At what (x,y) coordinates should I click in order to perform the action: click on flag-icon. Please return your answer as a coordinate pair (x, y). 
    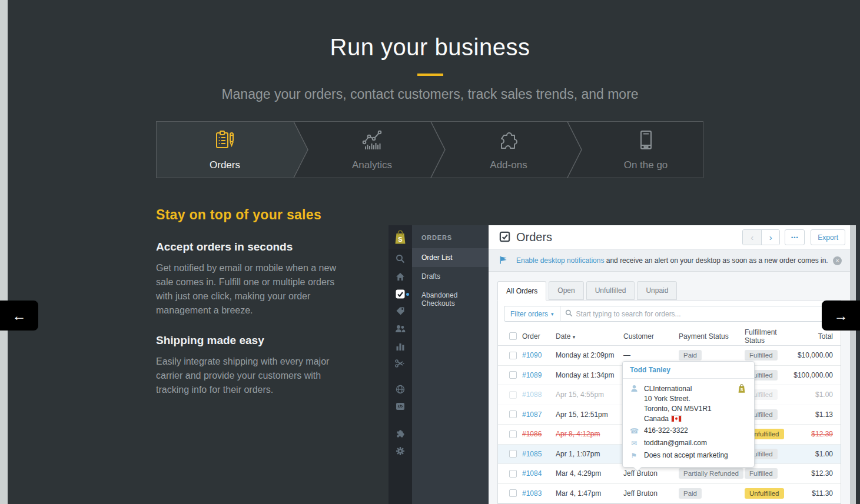
    Looking at the image, I should click on (504, 261).